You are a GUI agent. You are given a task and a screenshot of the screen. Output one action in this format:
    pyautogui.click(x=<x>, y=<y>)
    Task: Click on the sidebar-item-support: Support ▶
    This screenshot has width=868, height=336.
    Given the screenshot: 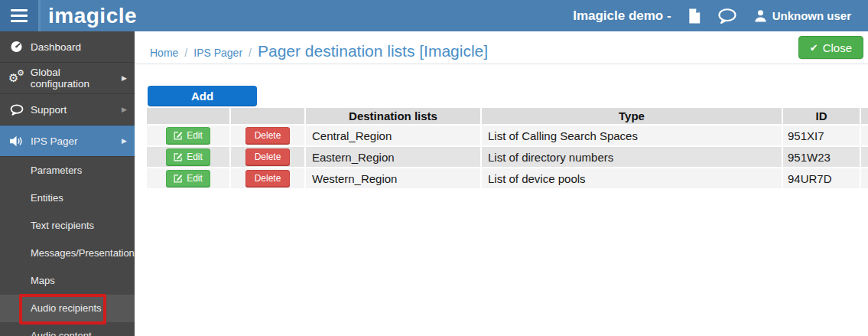 What is the action you would take?
    pyautogui.click(x=67, y=110)
    